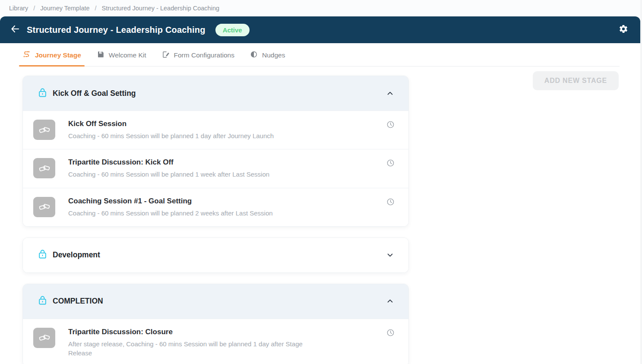 The height and width of the screenshot is (364, 642). I want to click on tab-welcome-kit: Welcome Kit, so click(122, 55).